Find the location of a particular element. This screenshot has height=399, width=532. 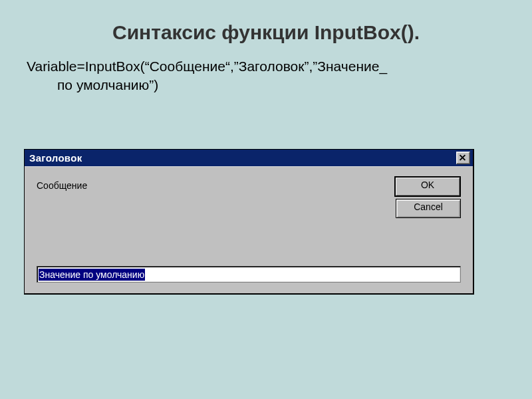

close-icon is located at coordinates (463, 158).